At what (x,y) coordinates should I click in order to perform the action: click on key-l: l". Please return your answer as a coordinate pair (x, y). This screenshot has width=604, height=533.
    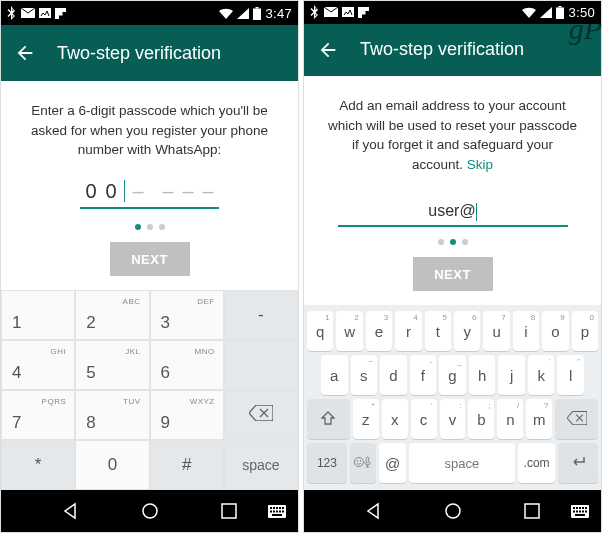
    Looking at the image, I should click on (570, 375).